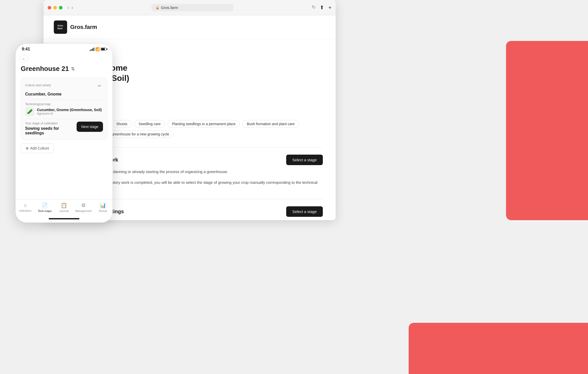 The image size is (588, 374). Describe the element at coordinates (64, 94) in the screenshot. I see `culture-value: Cucumber, Gnome` at that location.